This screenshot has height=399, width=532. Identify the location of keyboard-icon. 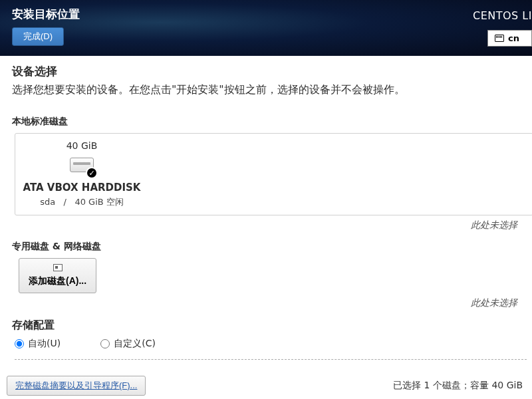
(499, 39).